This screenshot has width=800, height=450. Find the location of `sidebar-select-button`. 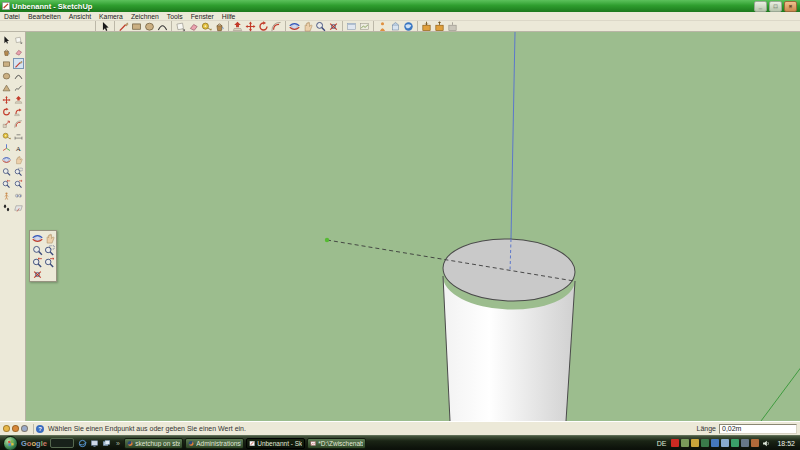

sidebar-select-button is located at coordinates (6, 40).